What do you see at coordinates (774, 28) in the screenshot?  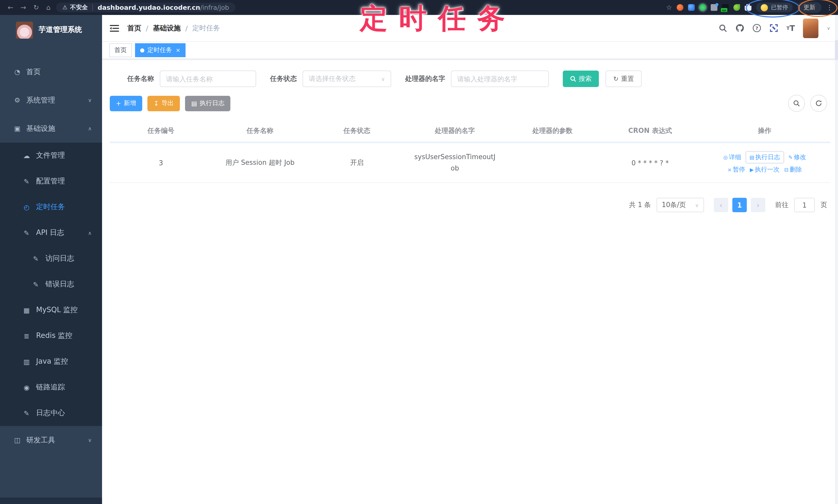 I see `fullscreen-icon` at bounding box center [774, 28].